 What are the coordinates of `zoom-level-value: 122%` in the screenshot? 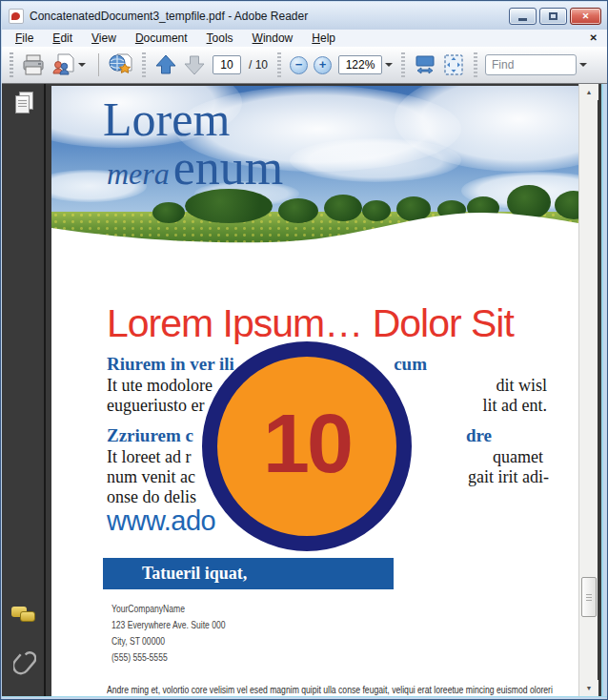 It's located at (360, 65).